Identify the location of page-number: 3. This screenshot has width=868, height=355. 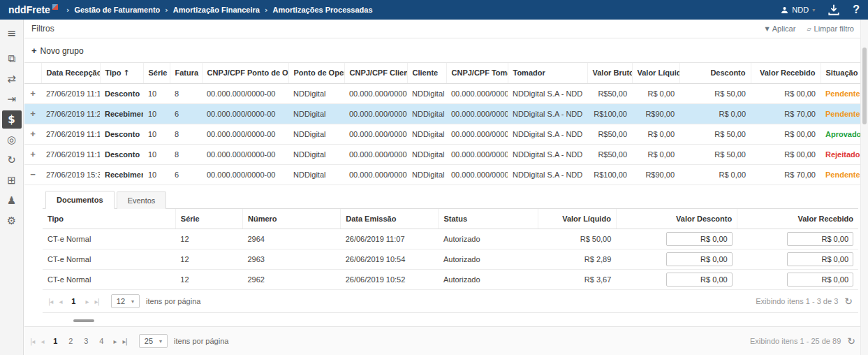
(86, 341).